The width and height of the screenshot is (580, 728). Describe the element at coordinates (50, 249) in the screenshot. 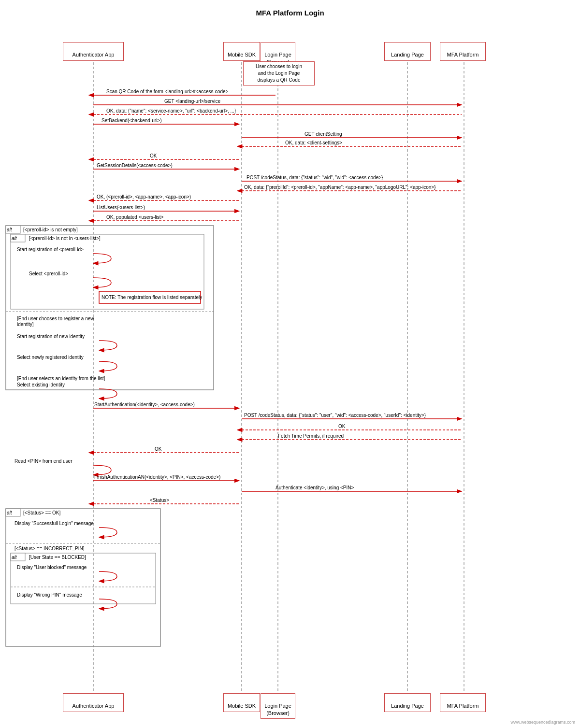

I see `svg-text:Start registration of <preroll: Start registration of <preroll-id>` at that location.